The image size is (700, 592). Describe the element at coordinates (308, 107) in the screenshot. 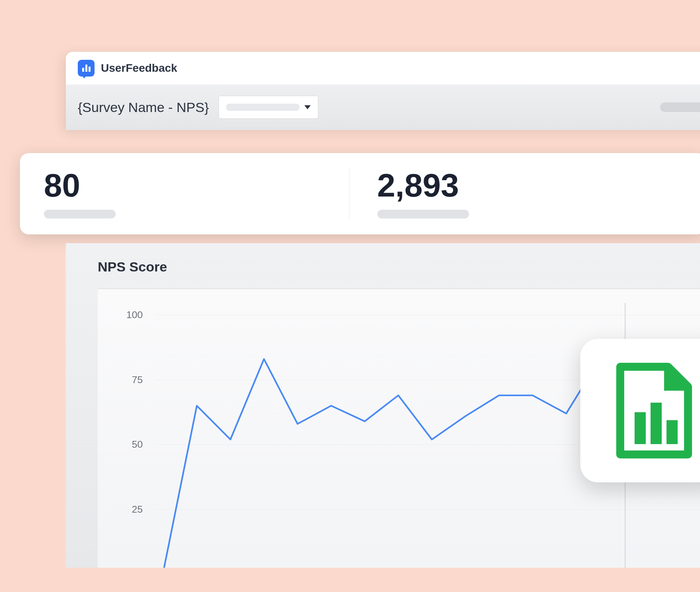

I see `chevron-down-icon` at that location.